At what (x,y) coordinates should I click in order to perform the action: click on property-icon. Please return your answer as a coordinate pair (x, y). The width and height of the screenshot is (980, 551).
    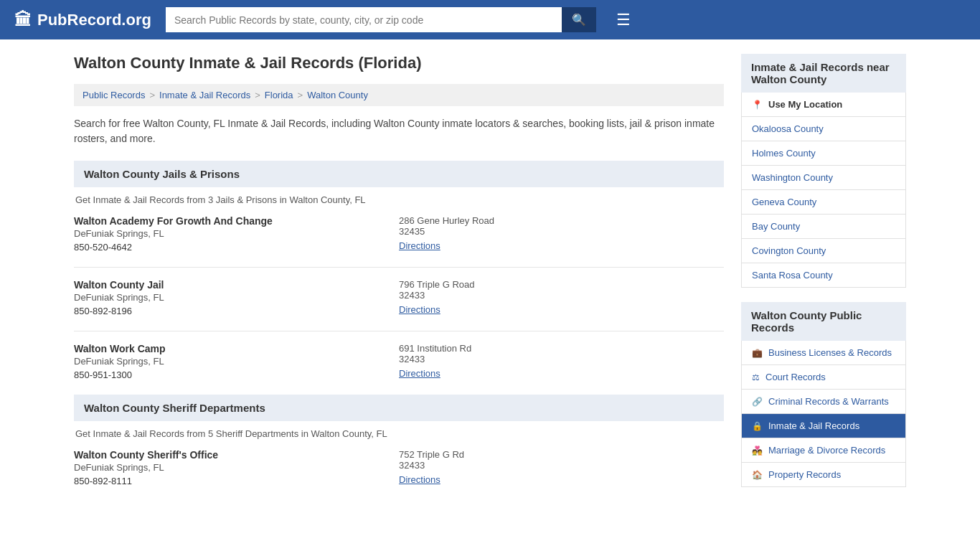
    Looking at the image, I should click on (758, 475).